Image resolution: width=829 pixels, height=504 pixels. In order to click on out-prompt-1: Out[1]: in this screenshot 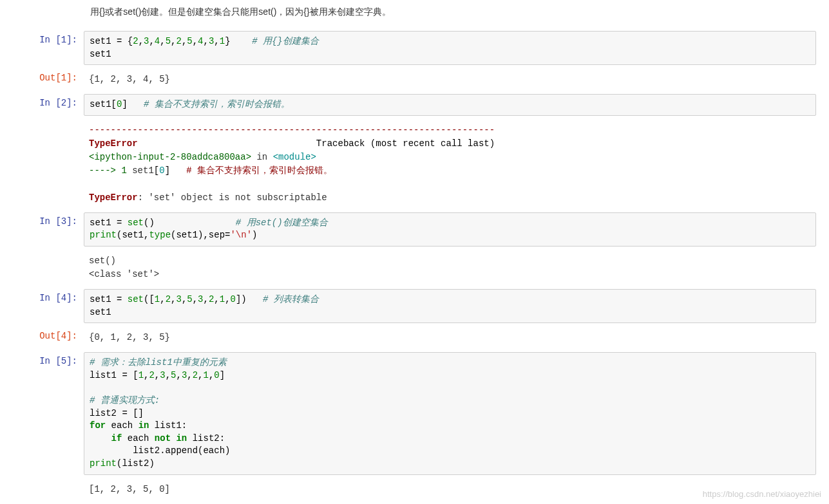, I will do `click(48, 80)`.